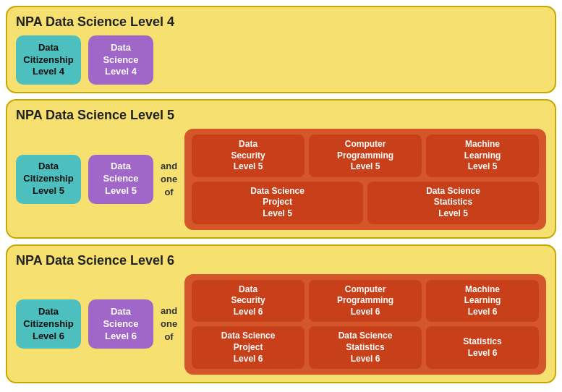 The width and height of the screenshot is (562, 392). I want to click on level5-statistics: Data ScienceStatisticsLevel 5, so click(453, 203).